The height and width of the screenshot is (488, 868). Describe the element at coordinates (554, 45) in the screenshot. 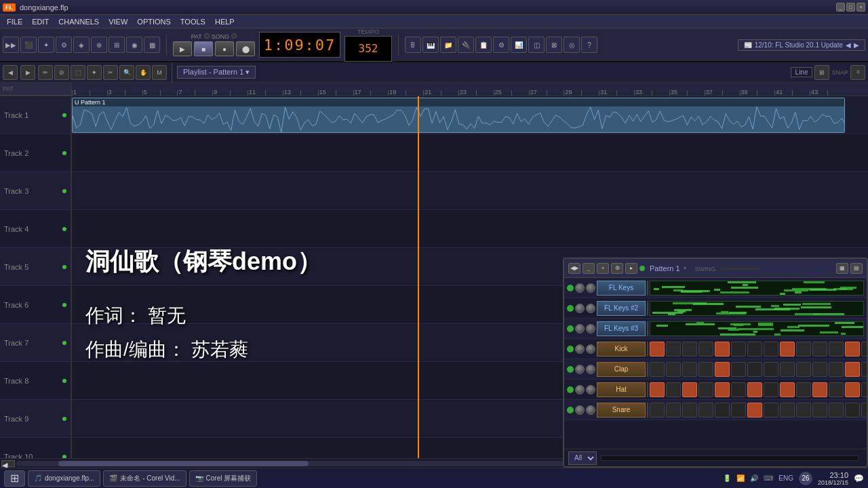

I see `more-icon2: ⊠` at that location.